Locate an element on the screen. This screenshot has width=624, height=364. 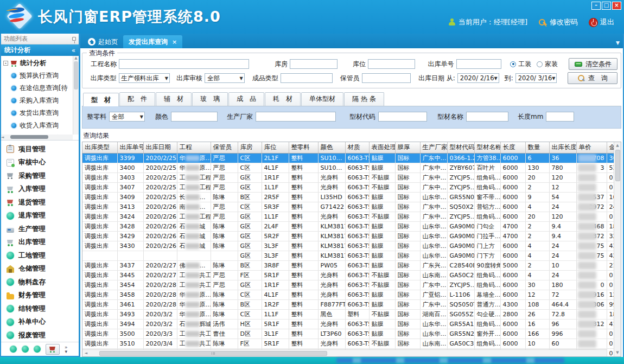
subtab-单体型材: 单体型材 is located at coordinates (322, 99).